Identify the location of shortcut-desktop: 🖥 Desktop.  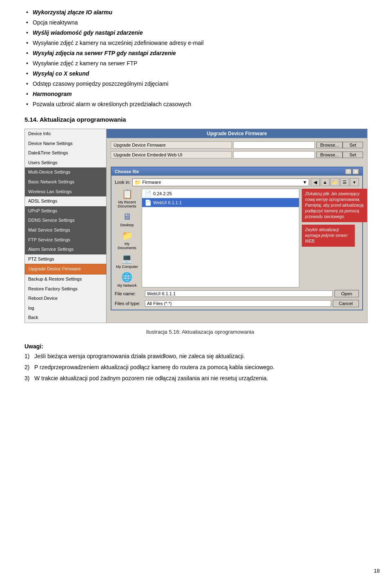
(127, 219).